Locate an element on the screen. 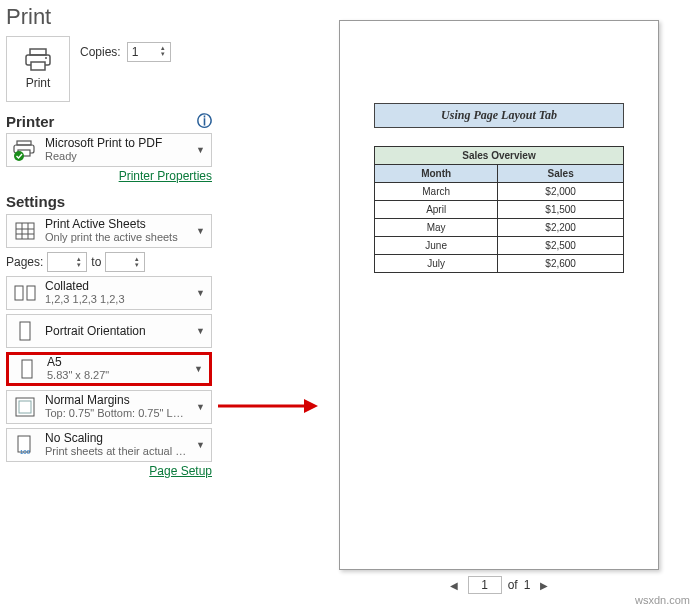  printer-name: Microsoft Print to PDF is located at coordinates (116, 144).